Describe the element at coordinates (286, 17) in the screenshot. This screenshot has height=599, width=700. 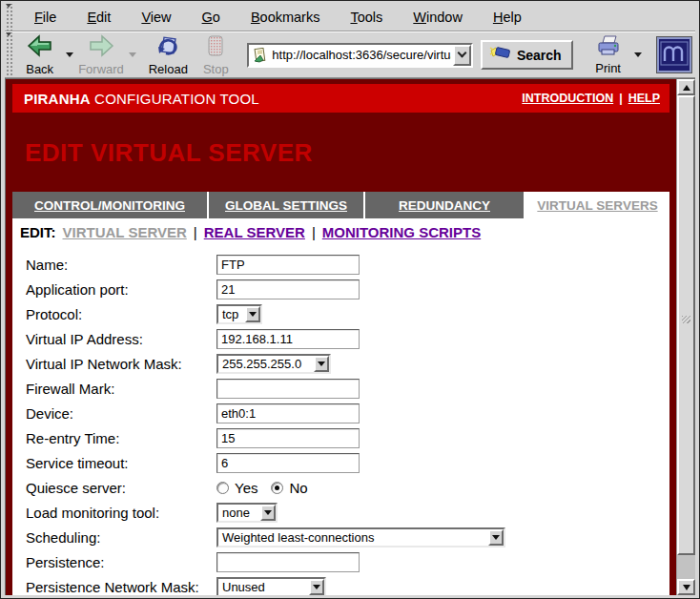
I see `menu-bookmarks: Bookmarks` at that location.